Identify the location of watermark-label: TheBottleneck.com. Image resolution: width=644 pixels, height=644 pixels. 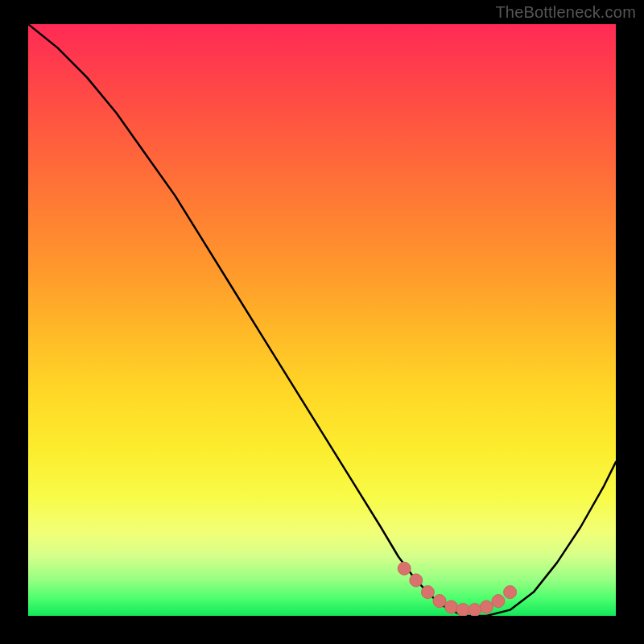
(565, 13).